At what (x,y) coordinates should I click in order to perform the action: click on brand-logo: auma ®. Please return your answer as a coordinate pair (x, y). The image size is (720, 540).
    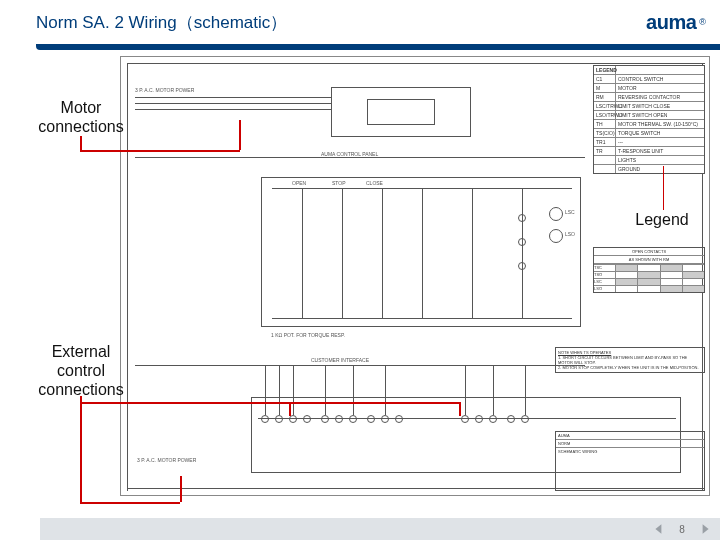
    Looking at the image, I should click on (676, 22).